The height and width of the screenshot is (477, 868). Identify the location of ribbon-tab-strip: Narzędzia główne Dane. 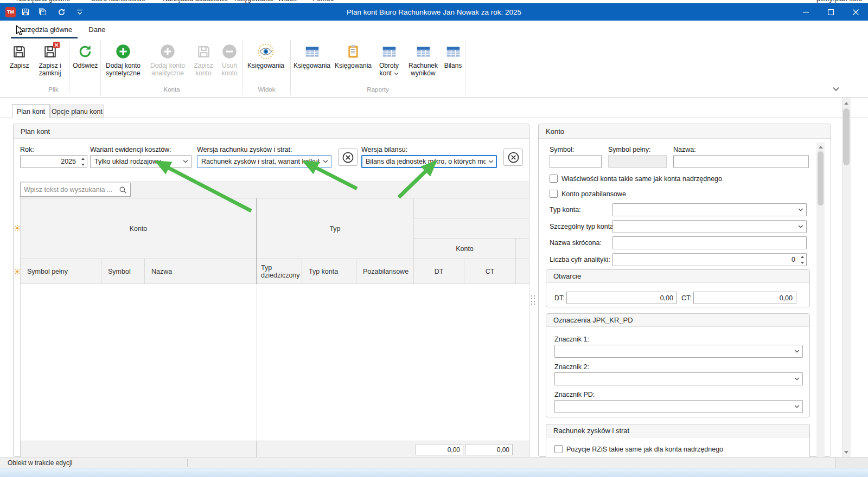
(434, 29).